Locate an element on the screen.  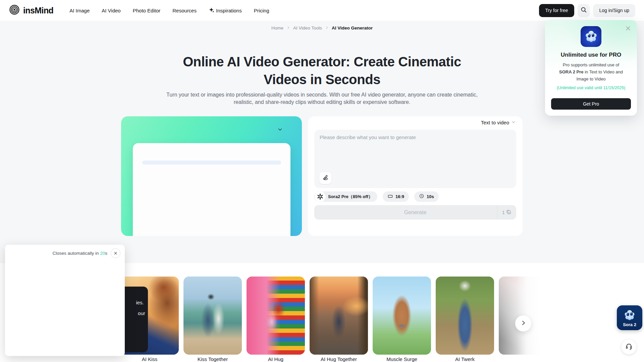
template-label: AI Kiss is located at coordinates (150, 359).